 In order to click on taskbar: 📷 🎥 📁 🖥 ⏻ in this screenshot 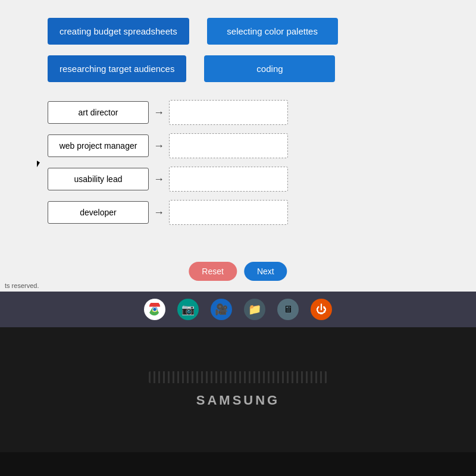, I will do `click(238, 309)`.